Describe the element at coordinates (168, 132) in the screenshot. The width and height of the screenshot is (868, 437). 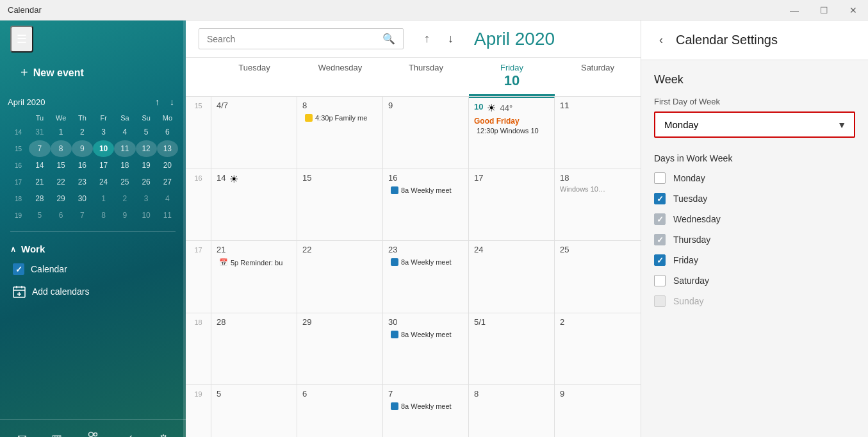
I see `mini-cal-day-apr6: 6` at that location.